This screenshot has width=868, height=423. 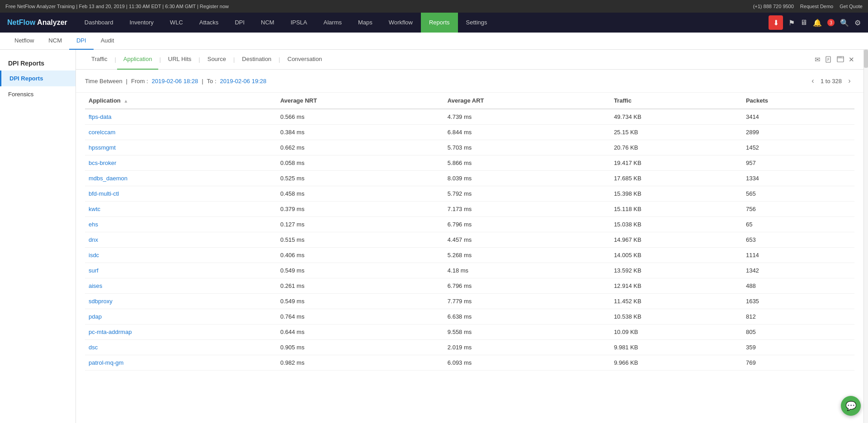 What do you see at coordinates (305, 60) in the screenshot?
I see `report-tab-conversation: Conversation` at bounding box center [305, 60].